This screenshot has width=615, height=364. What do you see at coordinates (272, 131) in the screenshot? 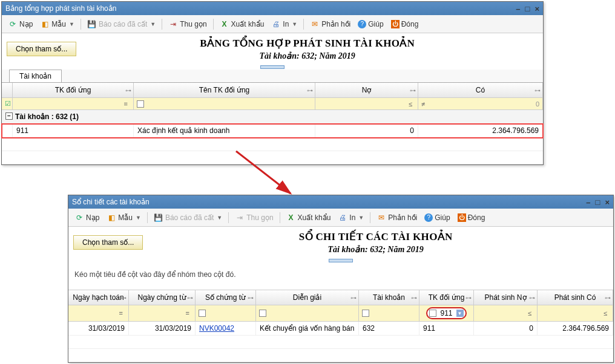
I see `table-row: 911 Xác định kết quả kinh doanh 0 2.364.…` at bounding box center [272, 131].